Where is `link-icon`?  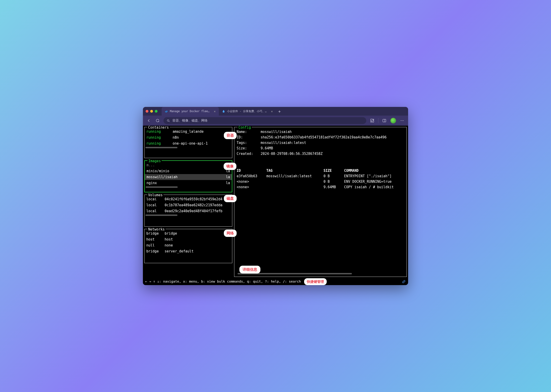 link-icon is located at coordinates (404, 281).